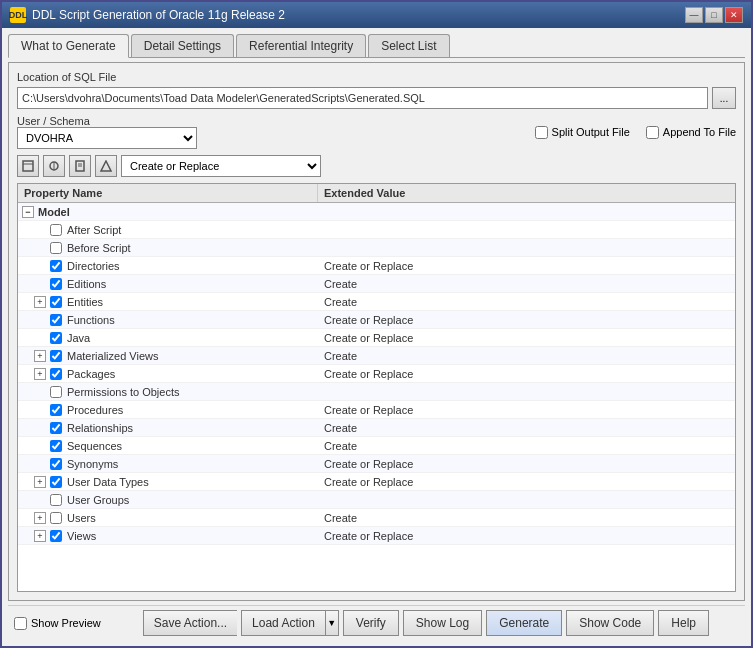 Image resolution: width=753 pixels, height=648 pixels. Describe the element at coordinates (107, 132) in the screenshot. I see `schema-section: User / Schema DVOHRA` at that location.